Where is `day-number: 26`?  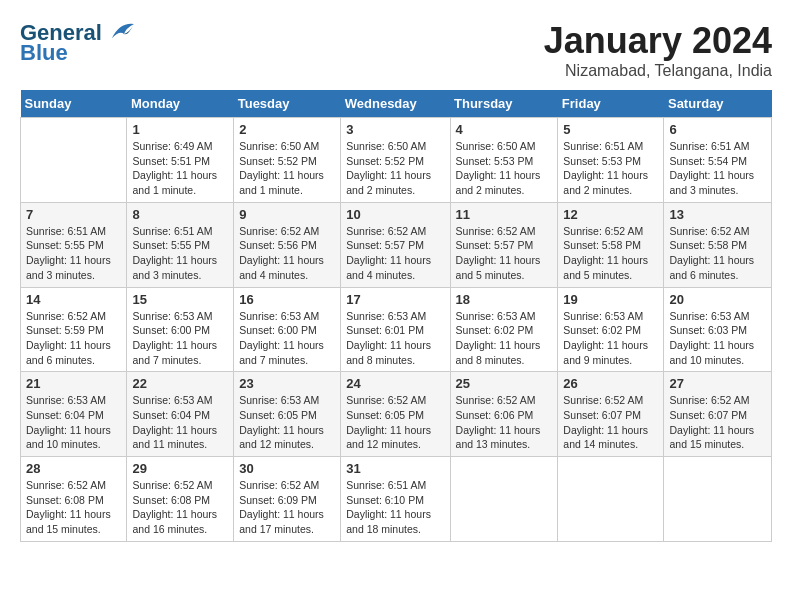 day-number: 26 is located at coordinates (610, 384).